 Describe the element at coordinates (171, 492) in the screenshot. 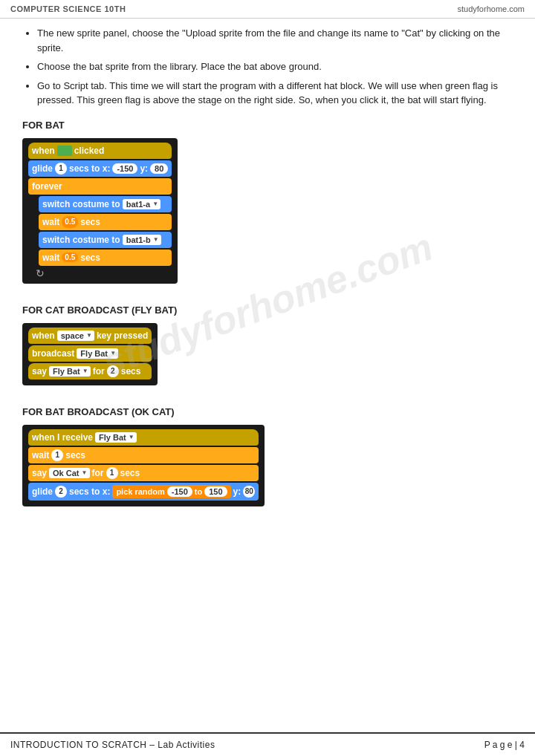

I see `pick-random-block: pick random -150 to 150` at that location.